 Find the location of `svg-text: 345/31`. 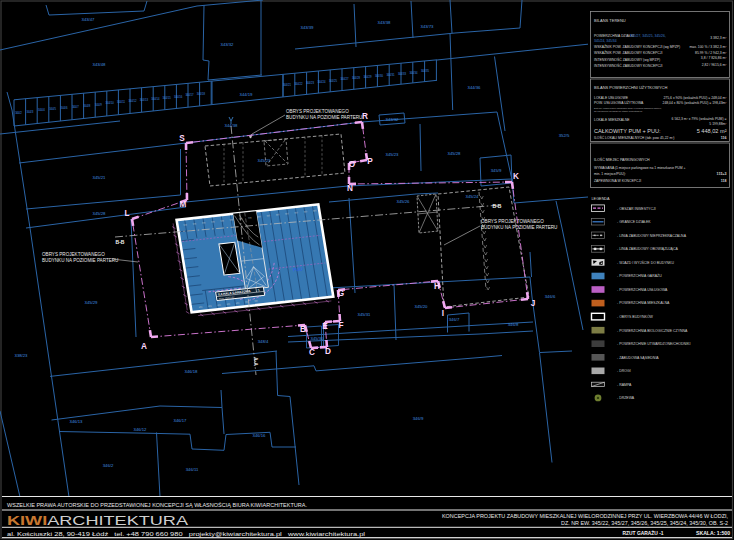

svg-text: 345/31 is located at coordinates (364, 314).